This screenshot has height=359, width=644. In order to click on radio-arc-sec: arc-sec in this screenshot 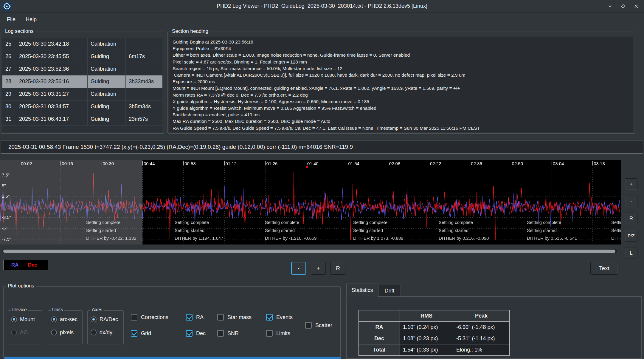, I will do `click(64, 319)`.